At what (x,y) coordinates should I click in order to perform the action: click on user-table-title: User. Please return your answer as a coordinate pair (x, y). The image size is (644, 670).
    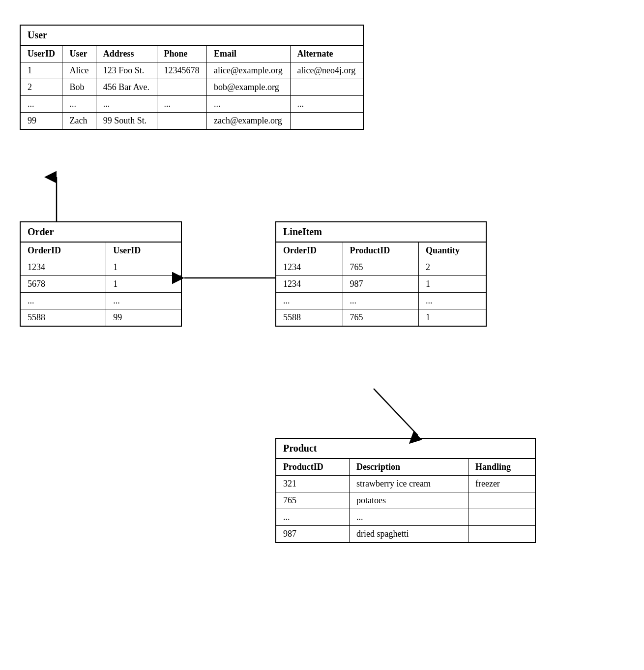
    Looking at the image, I should click on (192, 35).